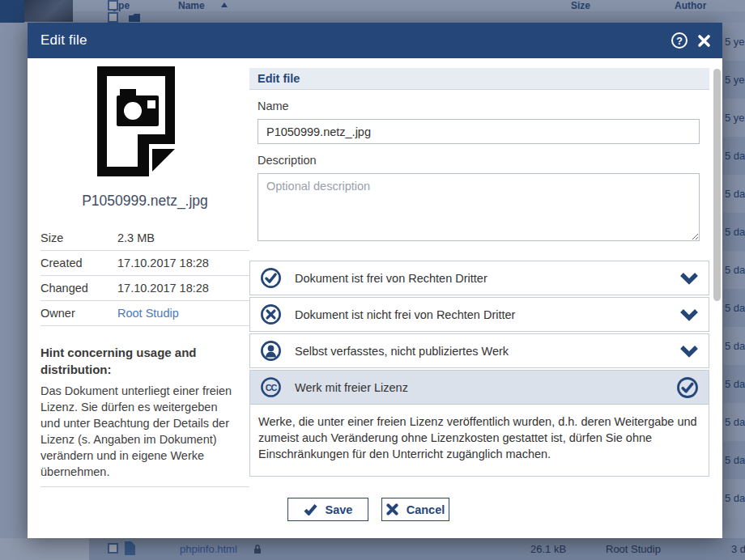 The image size is (745, 560). Describe the element at coordinates (79, 288) in the screenshot. I see `meta-label: Changed` at that location.